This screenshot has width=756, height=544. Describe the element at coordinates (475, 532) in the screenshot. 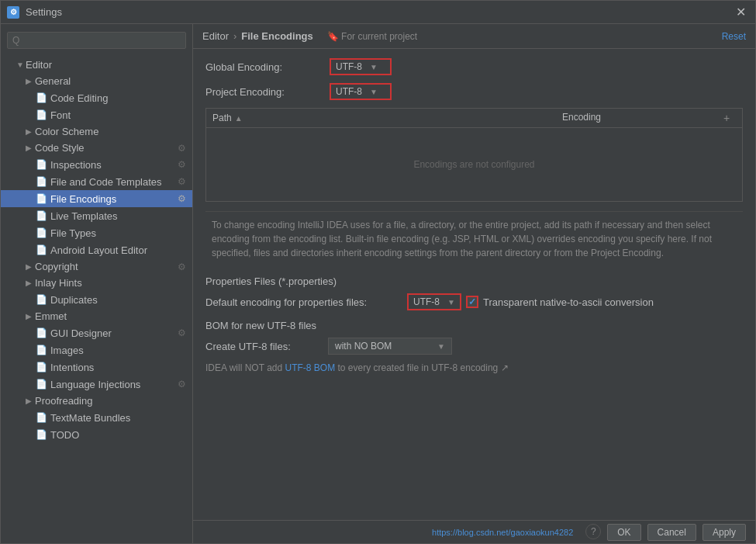

I see `bottom-bar: https://blog.csdn.net/gaoxiaokun4282 ? O…` at that location.